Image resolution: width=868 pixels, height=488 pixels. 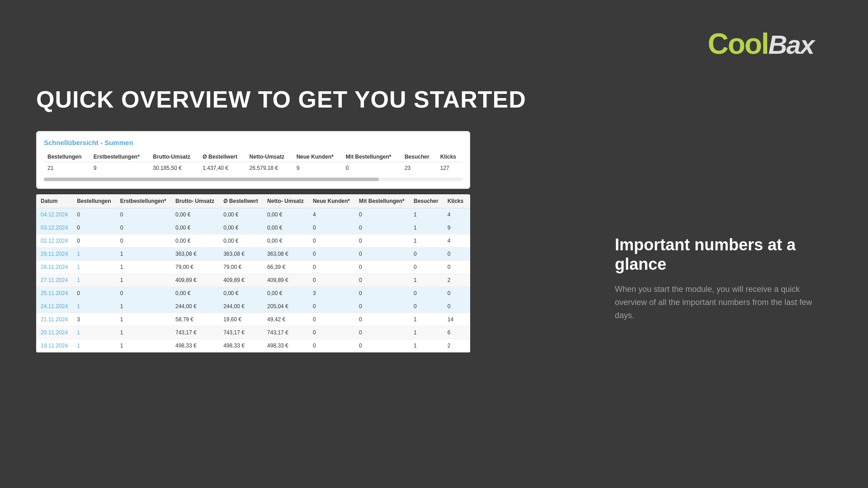 I want to click on summary-col-header: Neue Kunden*, so click(x=317, y=157).